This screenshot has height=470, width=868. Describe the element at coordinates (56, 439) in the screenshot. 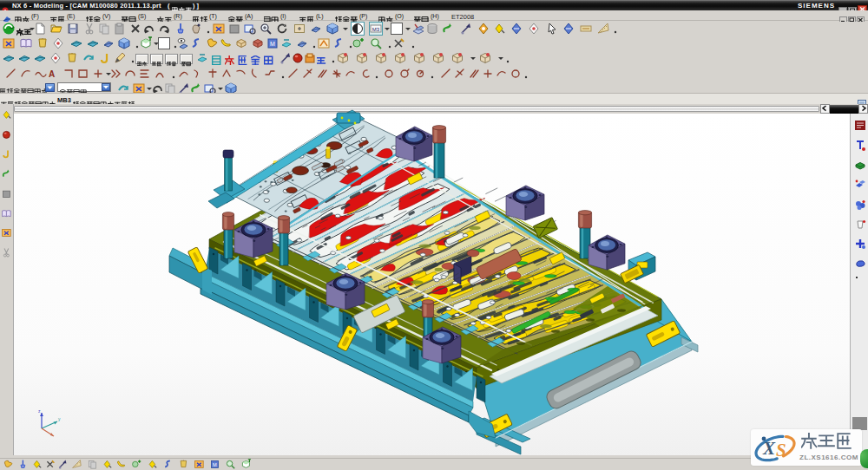

I see `svg-text: x` at that location.